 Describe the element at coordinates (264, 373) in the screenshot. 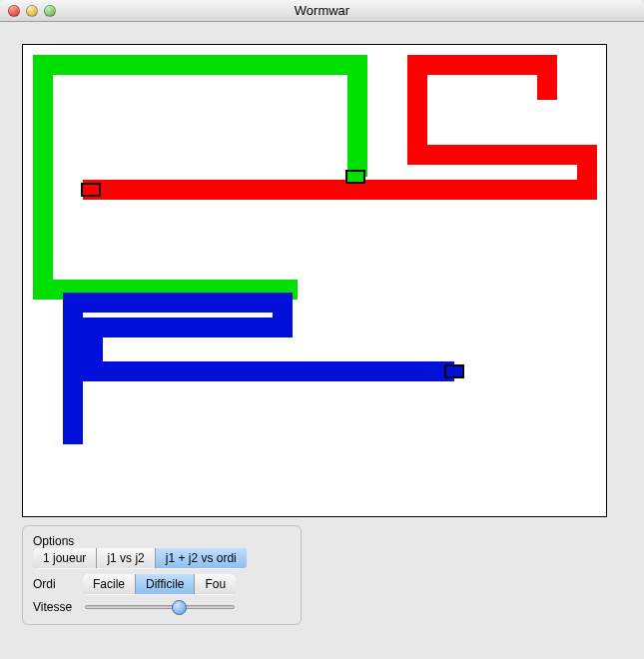

I see `worm-blue-trail` at that location.